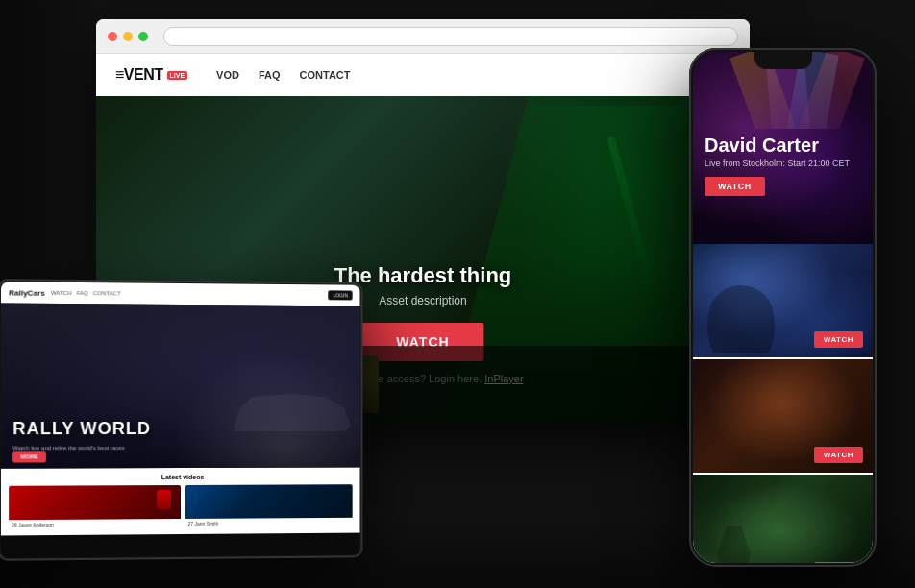  Describe the element at coordinates (29, 456) in the screenshot. I see `tablet-more-btn: MORE` at that location.